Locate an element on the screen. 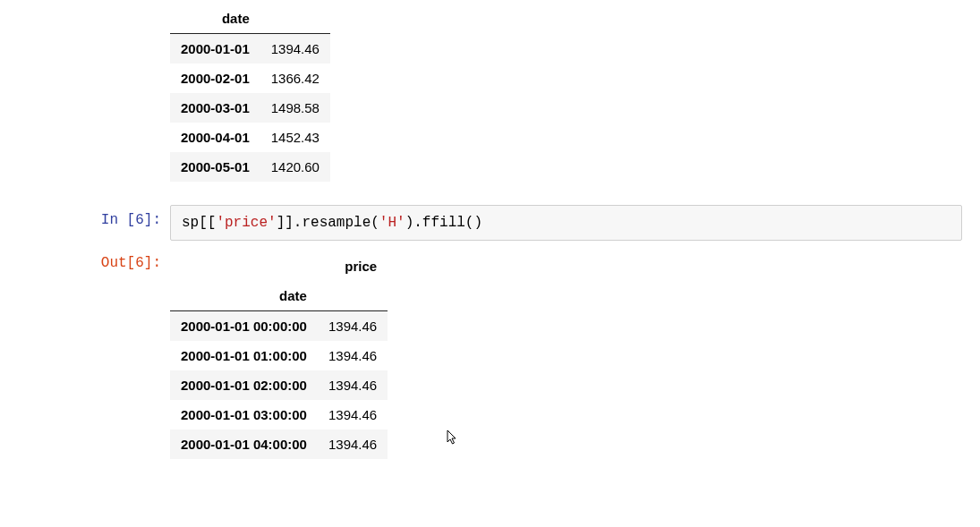 Image resolution: width=980 pixels, height=527 pixels. row-value: 1498.58 is located at coordinates (295, 107).